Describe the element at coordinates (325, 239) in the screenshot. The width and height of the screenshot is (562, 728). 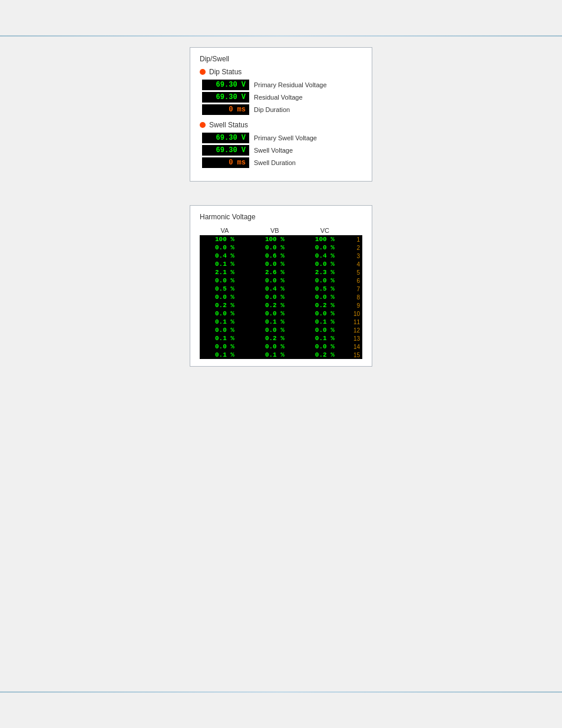
I see `harmonic-vc-1: 100 %` at that location.